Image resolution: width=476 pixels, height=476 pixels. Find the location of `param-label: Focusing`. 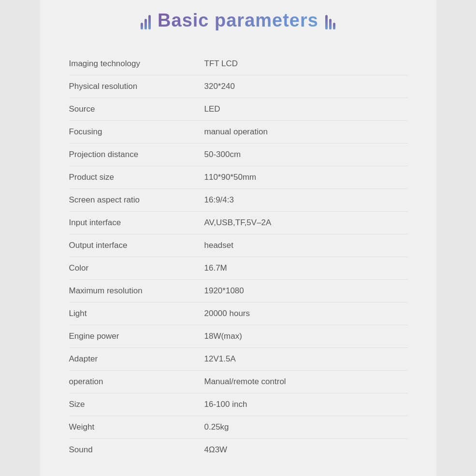

param-label: Focusing is located at coordinates (122, 132).